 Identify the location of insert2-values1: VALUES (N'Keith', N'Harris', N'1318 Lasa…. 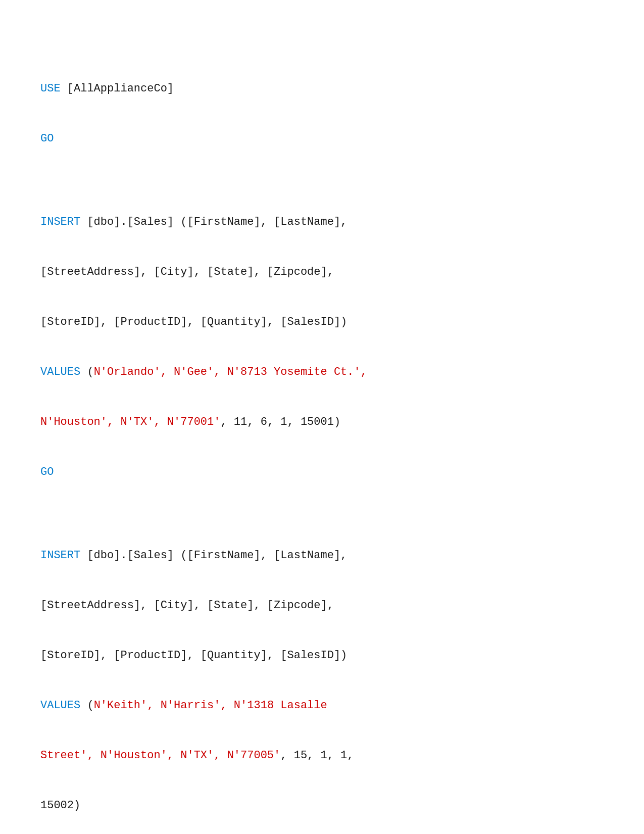
(322, 705).